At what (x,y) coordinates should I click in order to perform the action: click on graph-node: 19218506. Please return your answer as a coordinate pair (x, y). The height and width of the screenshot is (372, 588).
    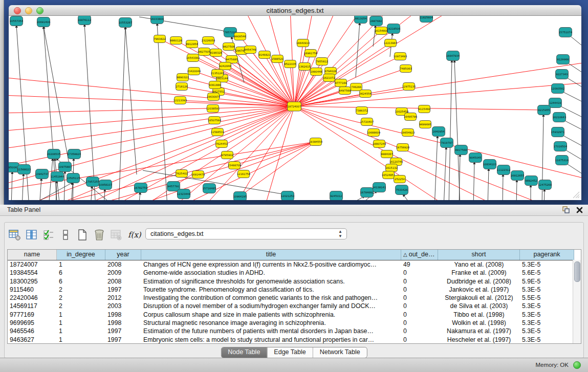
    Looking at the image, I should click on (394, 29).